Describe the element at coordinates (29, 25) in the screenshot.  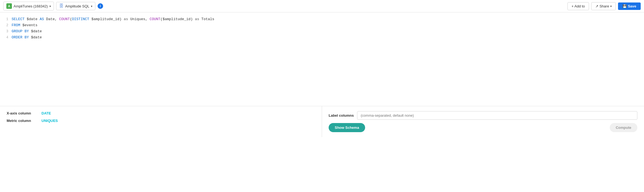
I see `sql-token: $events` at that location.